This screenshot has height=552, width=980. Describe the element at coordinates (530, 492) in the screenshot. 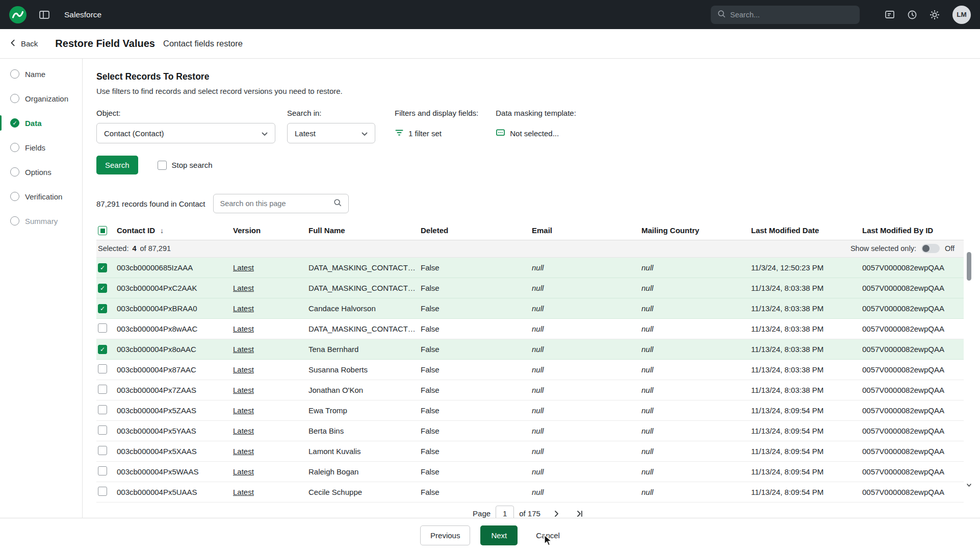

I see `table-row: 003cb000004Px5UAAS Latest Cecile Schuppe…` at that location.